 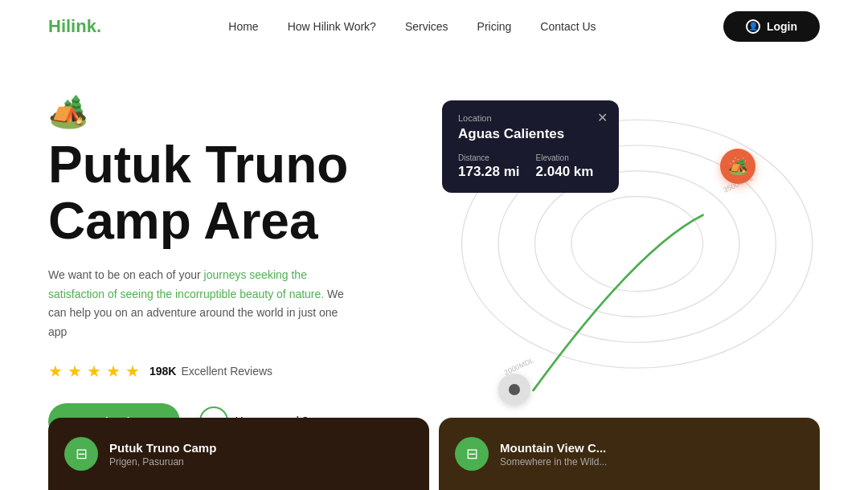 I want to click on card-icon-2: ⊟, so click(x=472, y=454).